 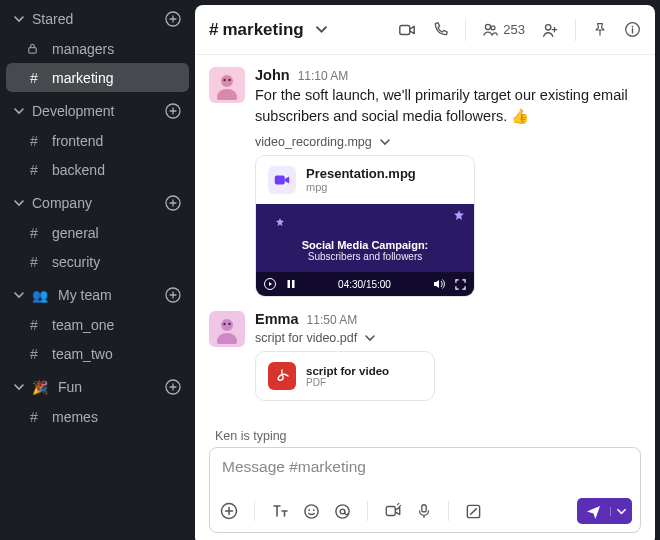 I want to click on microphone-icon, so click(x=424, y=511).